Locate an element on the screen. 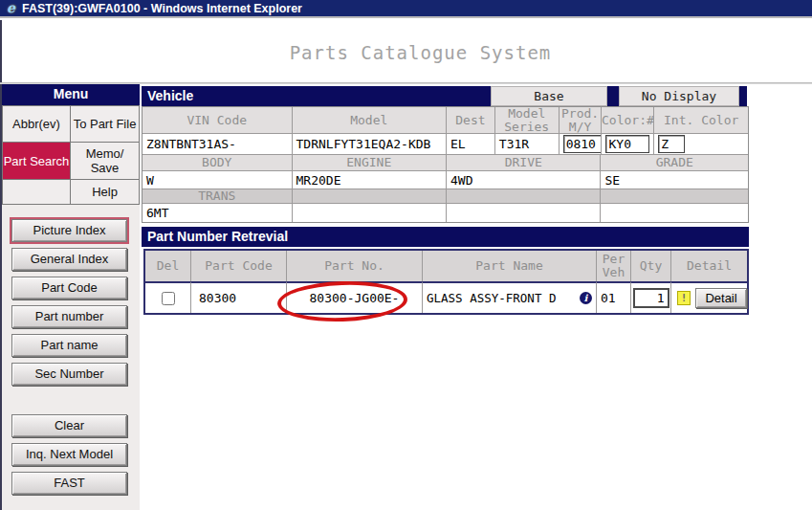  button-gap is located at coordinates (76, 403).